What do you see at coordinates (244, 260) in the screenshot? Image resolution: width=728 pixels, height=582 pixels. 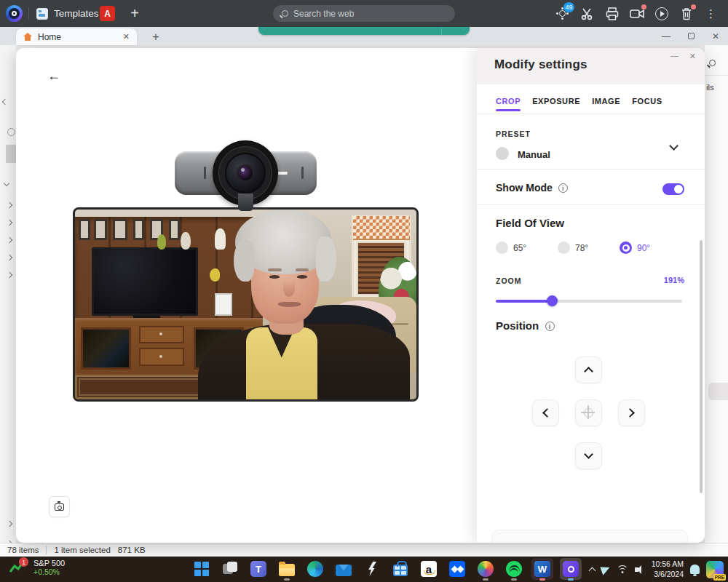 I see `person-hair` at bounding box center [244, 260].